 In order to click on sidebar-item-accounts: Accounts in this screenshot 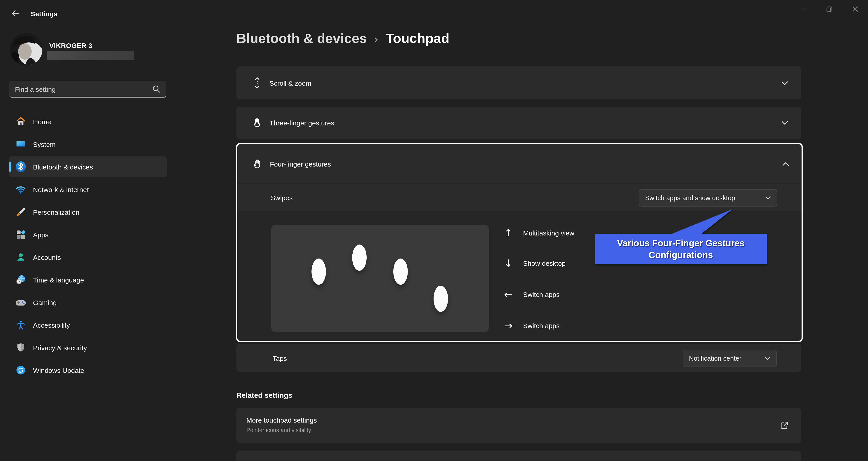, I will do `click(88, 257)`.